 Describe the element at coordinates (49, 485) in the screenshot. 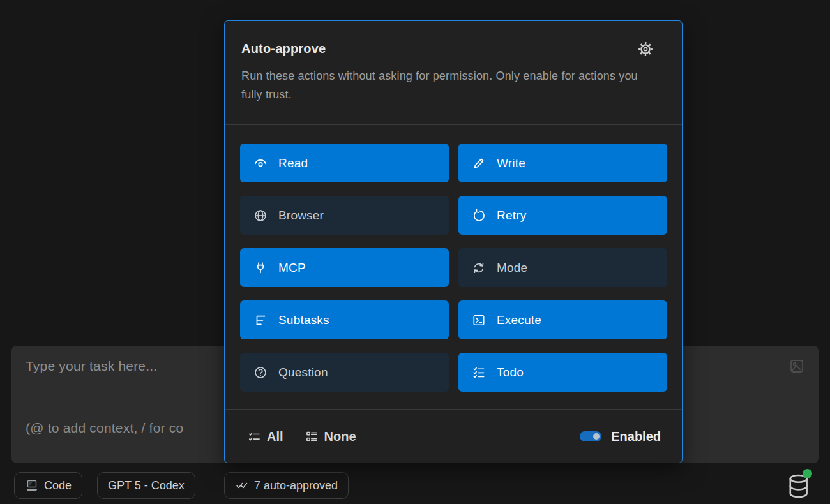

I see `mode-selector-button: Code` at that location.